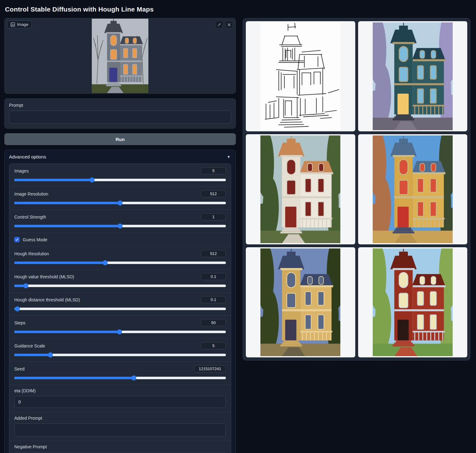  I want to click on slider-label: Seed, so click(19, 369).